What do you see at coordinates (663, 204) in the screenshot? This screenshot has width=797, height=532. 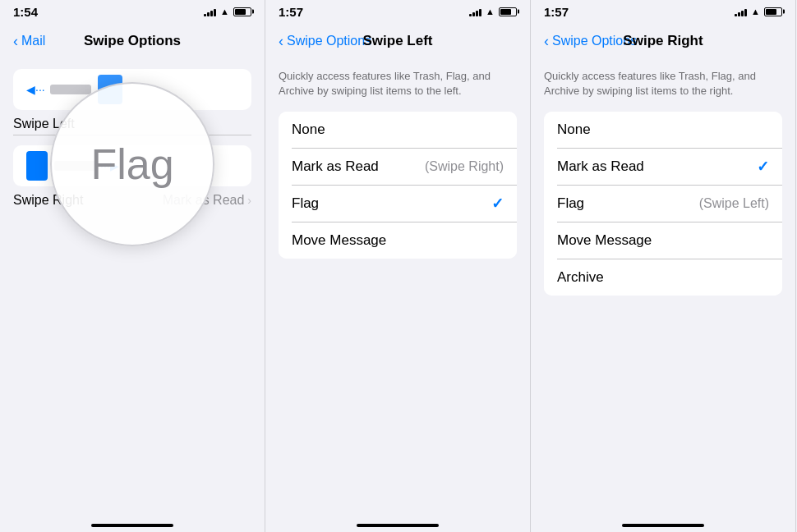 I see `list-item-flag-3: Flag (Swipe Left)` at bounding box center [663, 204].